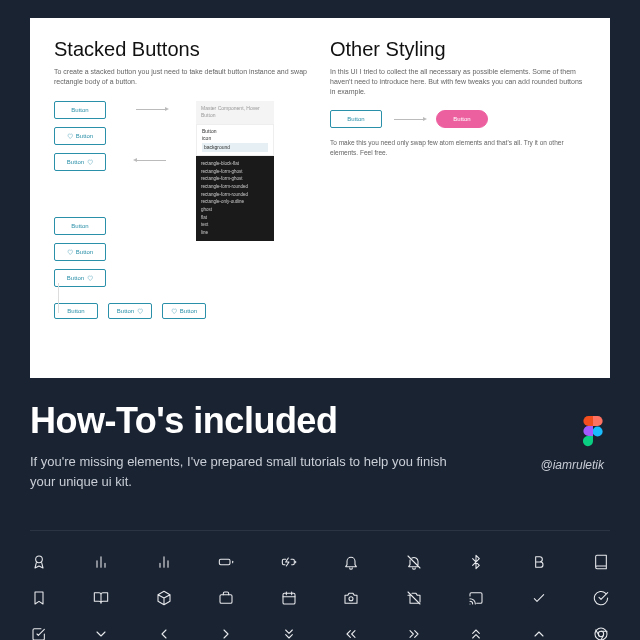 This screenshot has width=640, height=640. I want to click on award-icon, so click(39, 562).